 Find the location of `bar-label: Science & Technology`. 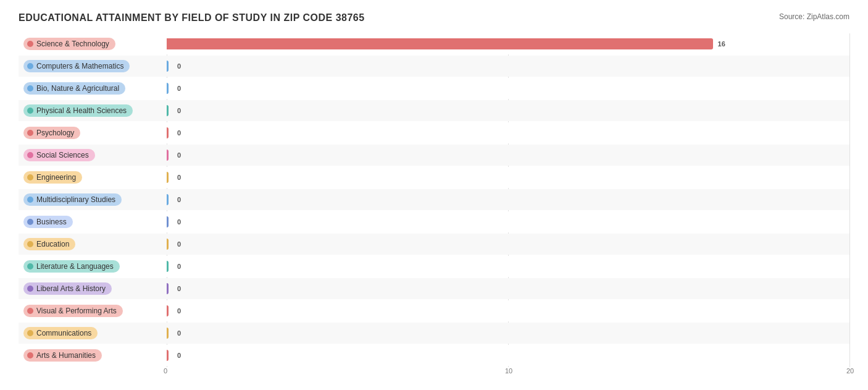

bar-label: Science & Technology is located at coordinates (73, 44).